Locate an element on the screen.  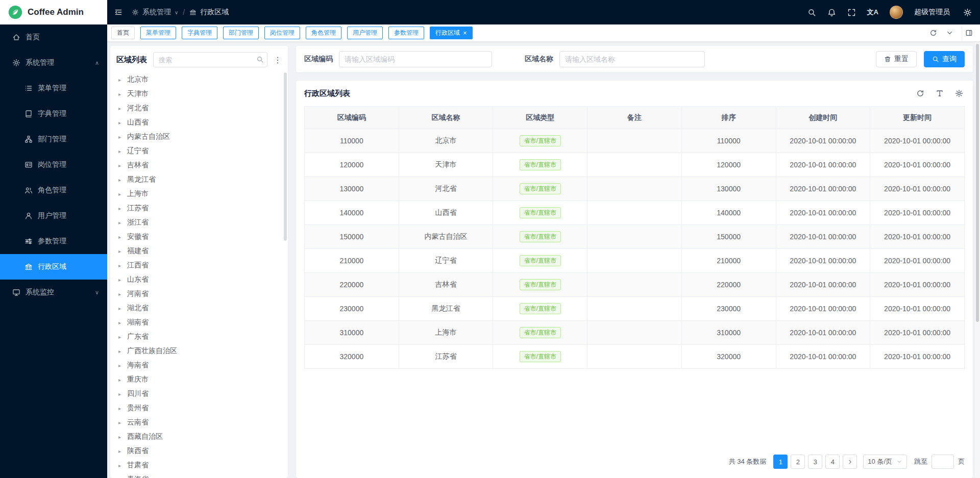
page-scrollbar is located at coordinates (977, 260).